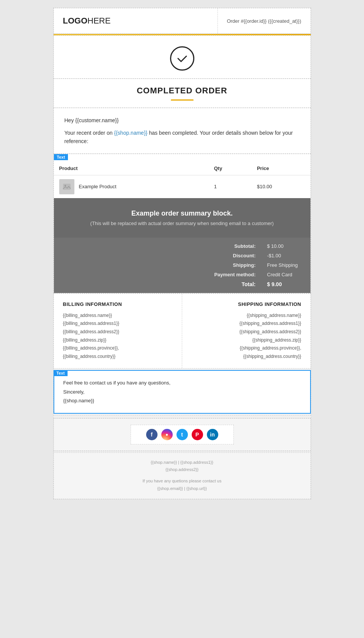  I want to click on shop-name-line: {{shop.name}}, so click(182, 401).